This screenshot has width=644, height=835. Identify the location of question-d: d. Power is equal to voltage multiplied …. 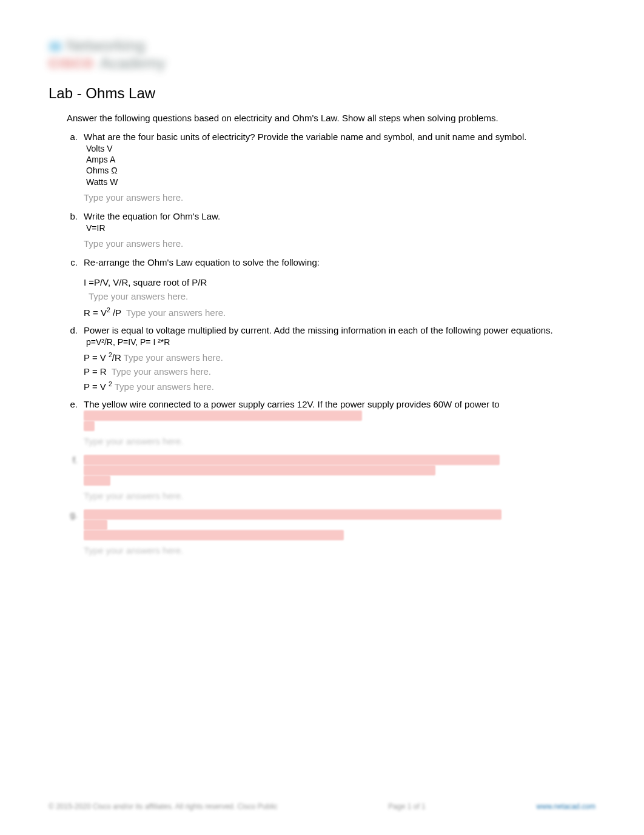
(331, 360).